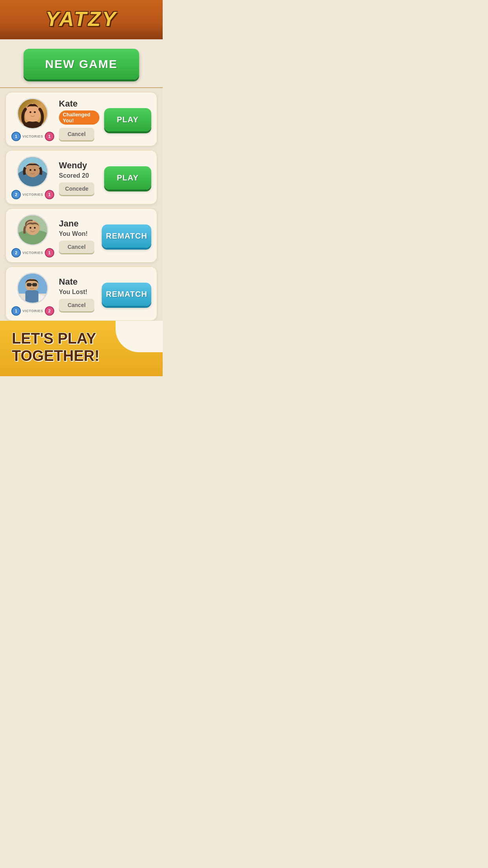 The width and height of the screenshot is (488, 868). What do you see at coordinates (33, 294) in the screenshot?
I see `avatar-section-nate: 1 VICTORIES 2` at bounding box center [33, 294].